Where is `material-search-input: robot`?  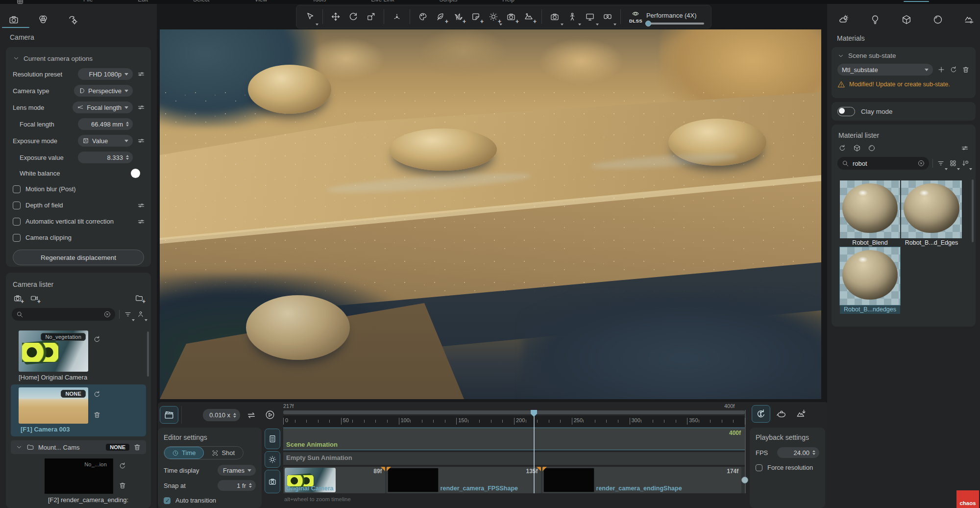 material-search-input: robot is located at coordinates (883, 163).